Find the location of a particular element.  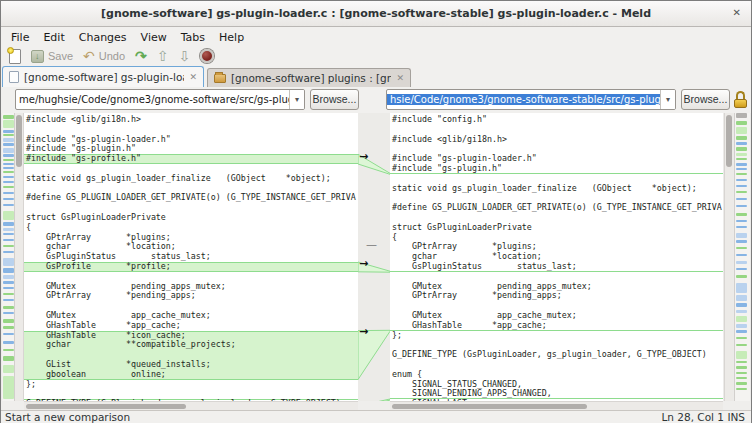

tab-label: [gnome-software] gs-plugin-loader.c : [g is located at coordinates (104, 77).